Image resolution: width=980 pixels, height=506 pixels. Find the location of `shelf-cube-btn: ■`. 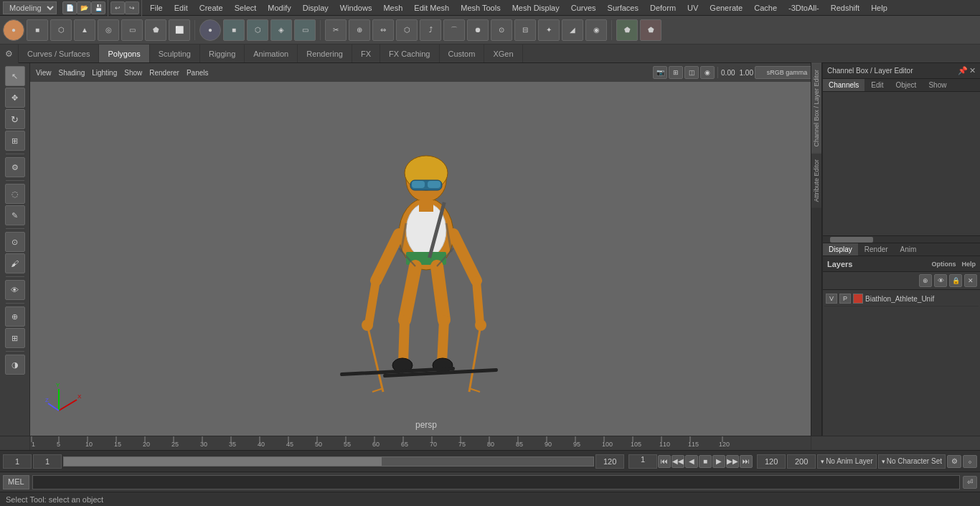

shelf-cube-btn: ■ is located at coordinates (37, 30).